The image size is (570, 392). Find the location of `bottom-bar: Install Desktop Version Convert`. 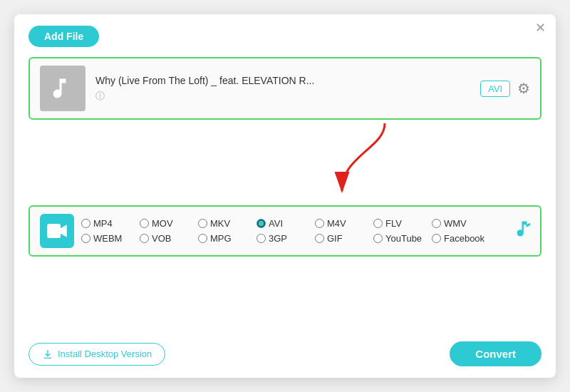

bottom-bar: Install Desktop Version Convert is located at coordinates (285, 354).